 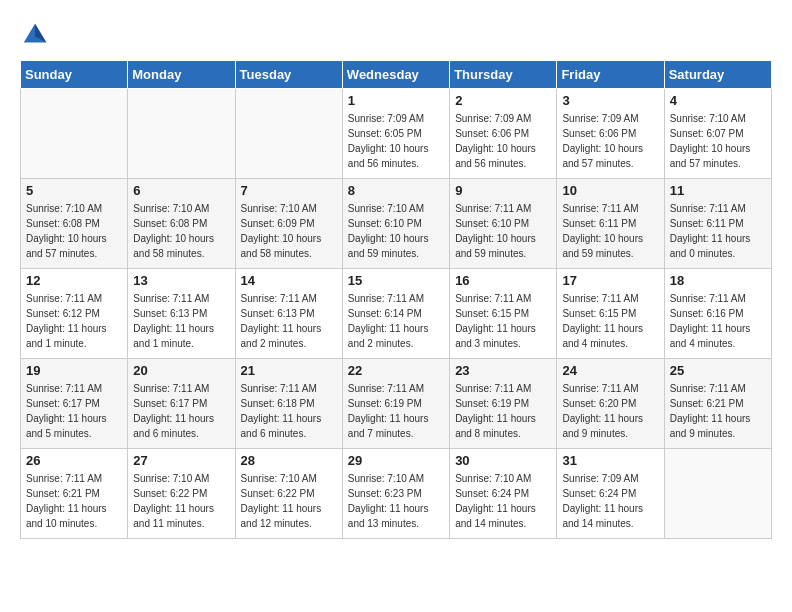 What do you see at coordinates (718, 224) in the screenshot?
I see `calendar-cell: 11Sunrise: 7:11 AMSunset: 6:11 PMDayligh…` at bounding box center [718, 224].